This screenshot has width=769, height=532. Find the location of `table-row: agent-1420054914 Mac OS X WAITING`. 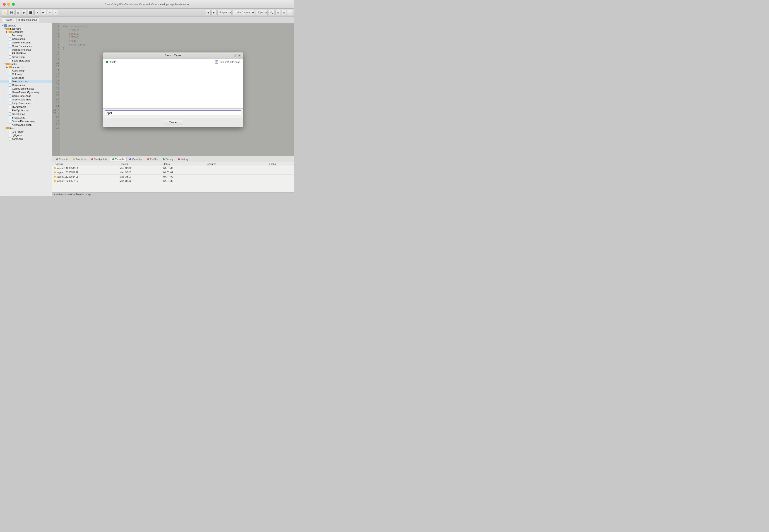

table-row: agent-1420054914 Mac OS X WAITING is located at coordinates (173, 168).